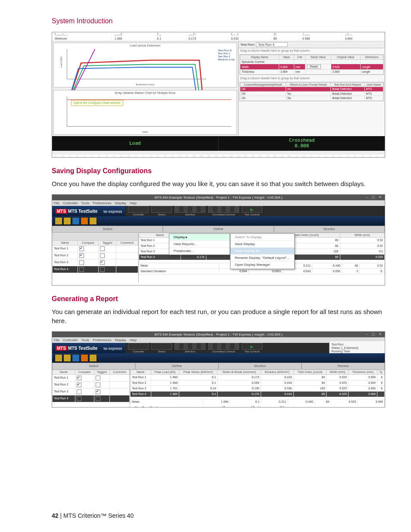 The image size is (411, 532). I want to click on screenshot-save-display: MTS EM Example Tension (Simplified) : Pr…, so click(218, 240).